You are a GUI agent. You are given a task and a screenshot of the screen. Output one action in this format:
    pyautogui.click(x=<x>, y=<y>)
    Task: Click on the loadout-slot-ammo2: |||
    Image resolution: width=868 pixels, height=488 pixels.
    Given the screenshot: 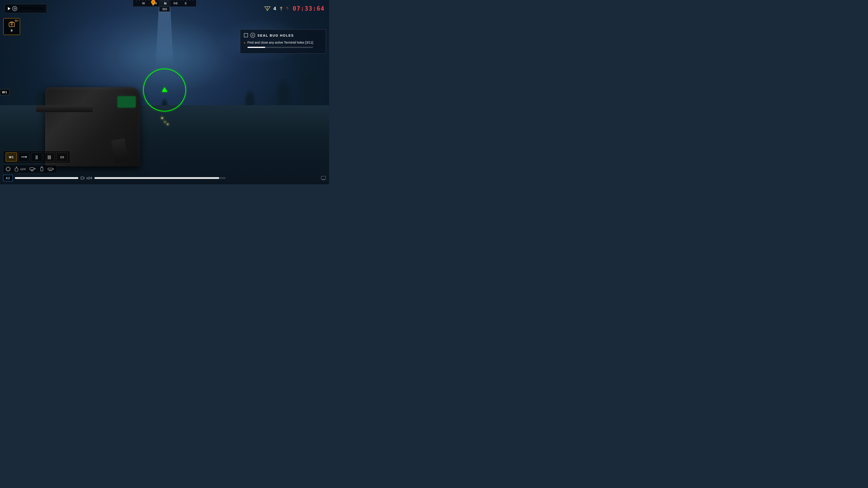 What is the action you would take?
    pyautogui.click(x=49, y=157)
    